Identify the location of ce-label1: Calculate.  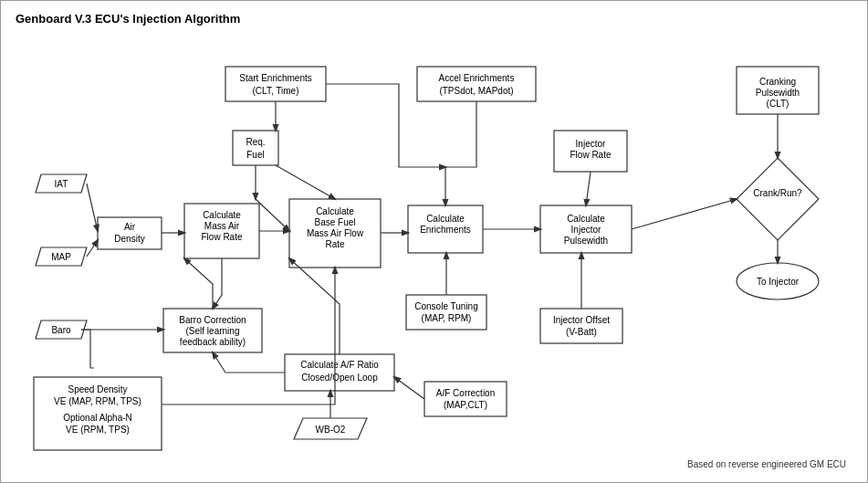
(445, 219).